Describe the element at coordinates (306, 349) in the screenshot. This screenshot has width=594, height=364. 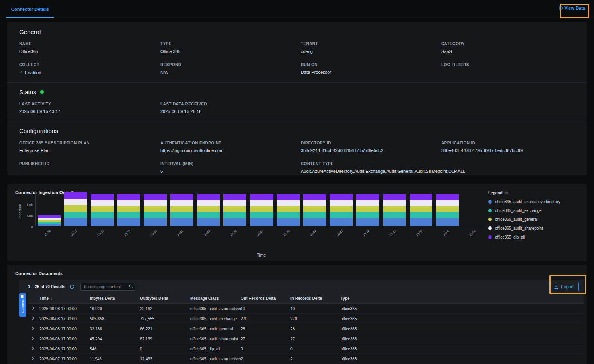
I see `table-row: 2025-06-08 17:00:005460office365_dlp_all…` at that location.